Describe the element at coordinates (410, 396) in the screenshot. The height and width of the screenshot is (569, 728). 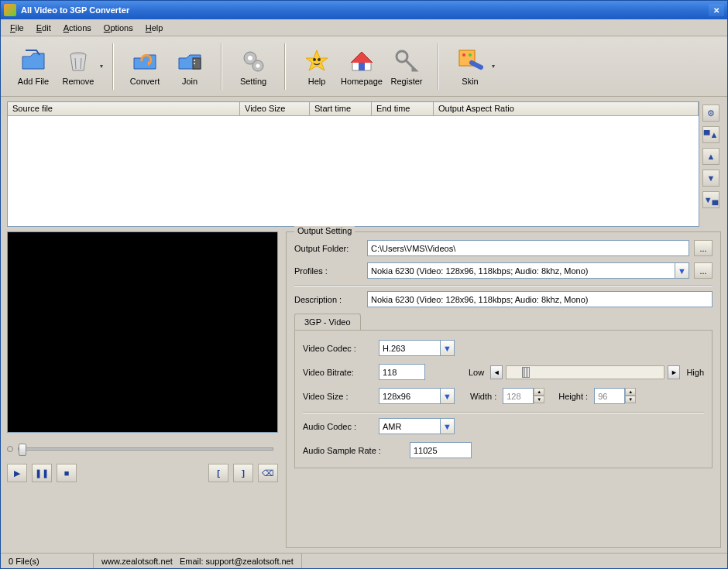
I see `video-size-combo` at that location.